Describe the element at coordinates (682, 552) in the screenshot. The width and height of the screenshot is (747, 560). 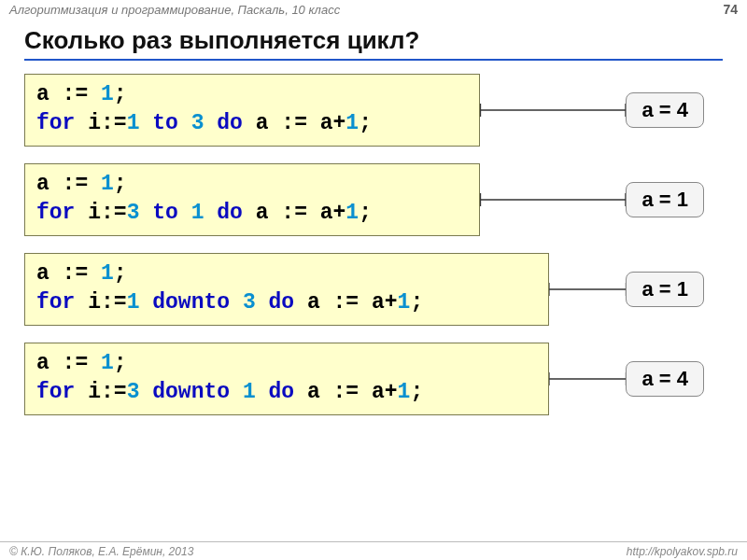
I see `footer-url: http://kpolyakov.spb.ru` at that location.